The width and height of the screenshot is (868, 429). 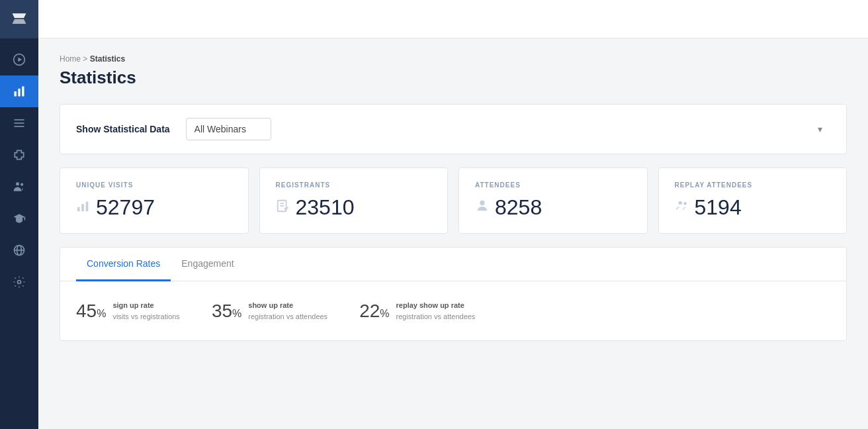 What do you see at coordinates (123, 265) in the screenshot?
I see `tab-conversion-rates: Conversion Rates` at bounding box center [123, 265].